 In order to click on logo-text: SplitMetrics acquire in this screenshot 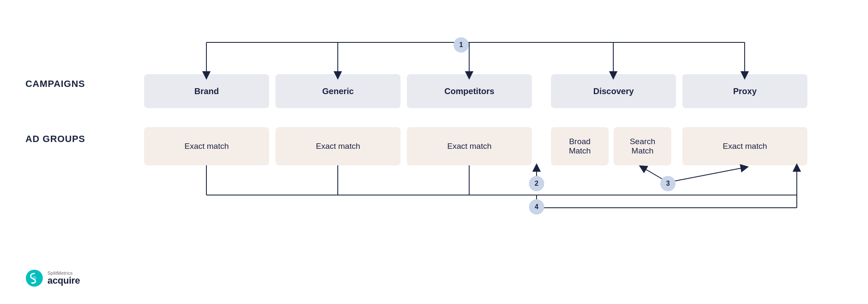, I will do `click(64, 278)`.